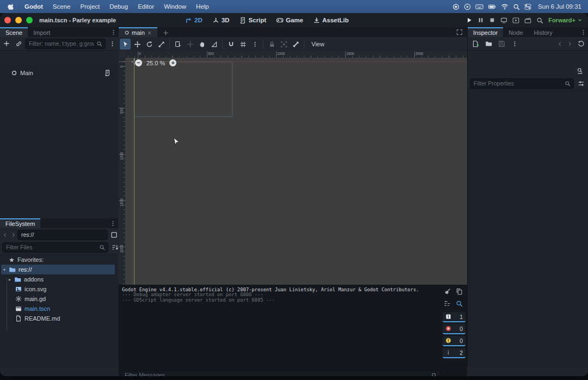 Image resolution: width=588 pixels, height=380 pixels. What do you see at coordinates (149, 33) in the screenshot?
I see `close-icon` at bounding box center [149, 33].